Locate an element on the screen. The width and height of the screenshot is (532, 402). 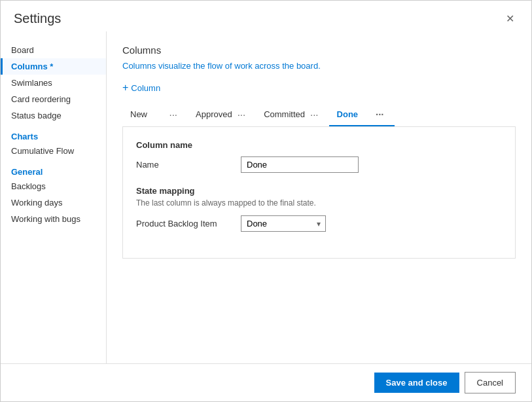
sidebar-group-general-title: General is located at coordinates (54, 169).